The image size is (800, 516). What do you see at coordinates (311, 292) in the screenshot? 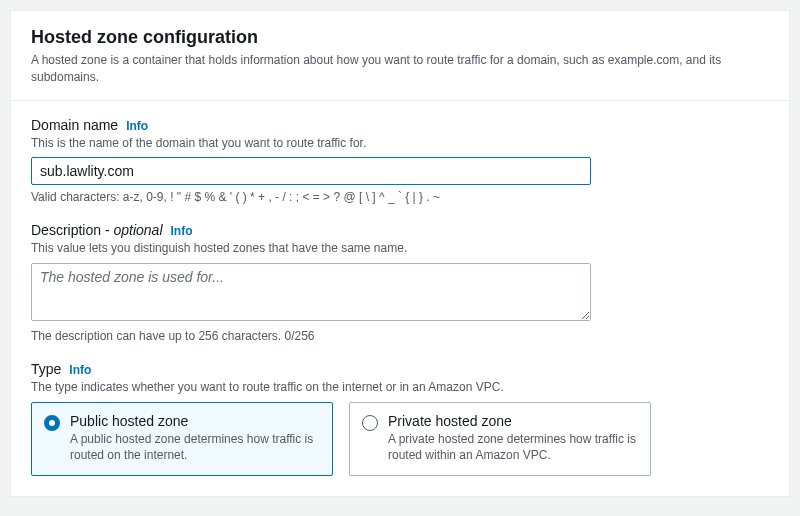
I see `description-textarea` at bounding box center [311, 292].